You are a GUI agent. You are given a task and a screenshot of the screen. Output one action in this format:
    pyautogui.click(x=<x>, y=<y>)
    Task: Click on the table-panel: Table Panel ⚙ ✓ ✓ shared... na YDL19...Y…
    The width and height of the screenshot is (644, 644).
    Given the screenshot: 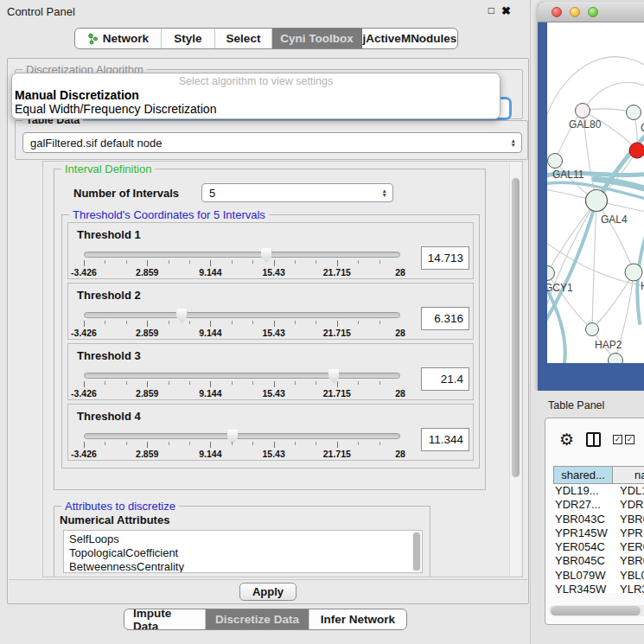 What is the action you would take?
    pyautogui.click(x=588, y=517)
    